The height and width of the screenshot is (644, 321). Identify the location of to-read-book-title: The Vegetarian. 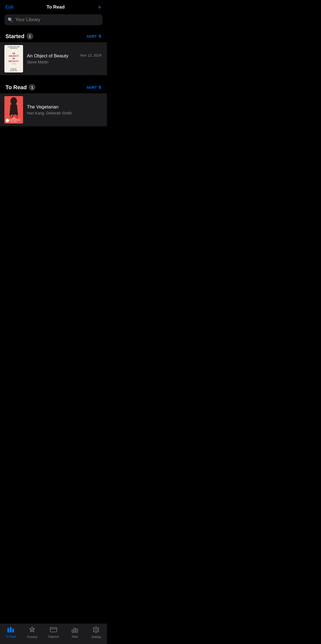
(64, 107).